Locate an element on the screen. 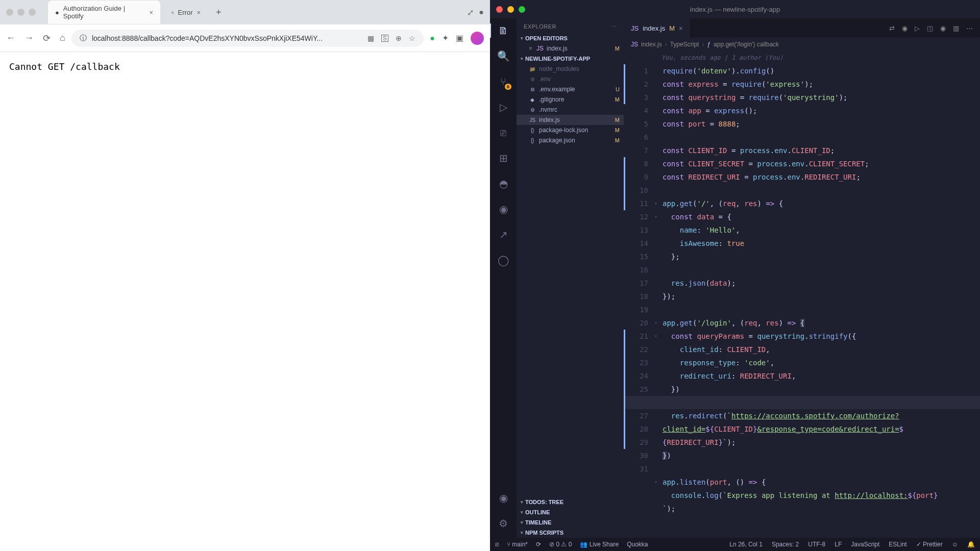  spotify-icon: ● is located at coordinates (57, 12).